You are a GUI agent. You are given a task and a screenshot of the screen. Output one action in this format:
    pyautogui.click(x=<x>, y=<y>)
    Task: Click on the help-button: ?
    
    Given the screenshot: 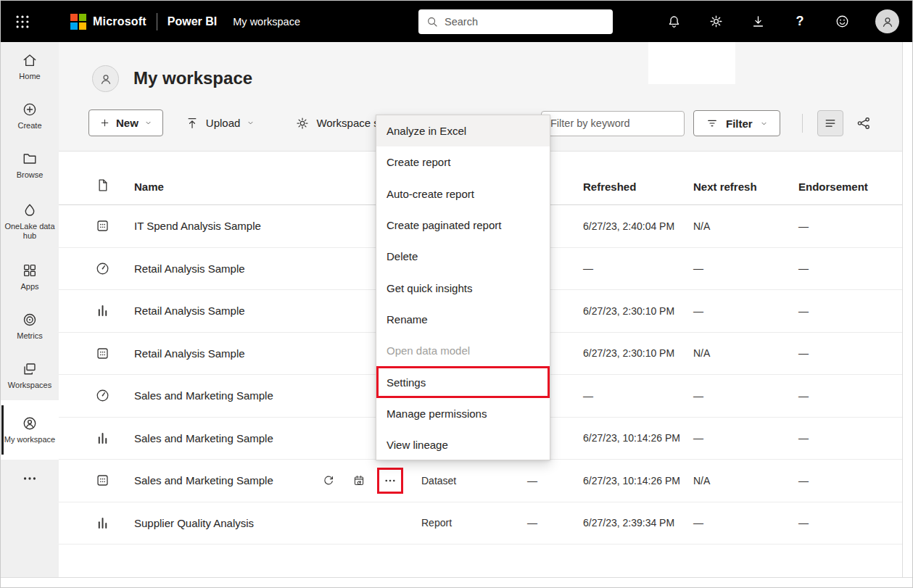 What is the action you would take?
    pyautogui.click(x=800, y=22)
    